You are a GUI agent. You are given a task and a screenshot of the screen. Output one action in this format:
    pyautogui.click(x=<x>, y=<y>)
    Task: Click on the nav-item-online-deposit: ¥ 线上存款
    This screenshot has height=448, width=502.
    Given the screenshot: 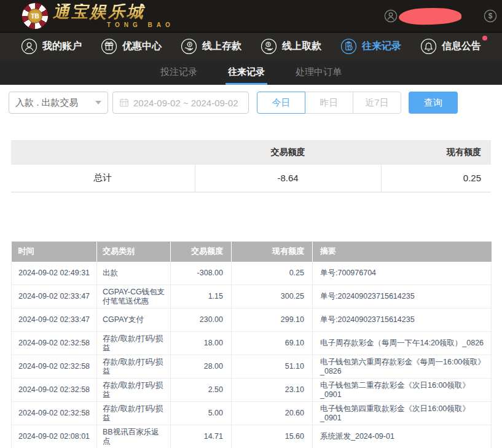 What is the action you would take?
    pyautogui.click(x=211, y=47)
    